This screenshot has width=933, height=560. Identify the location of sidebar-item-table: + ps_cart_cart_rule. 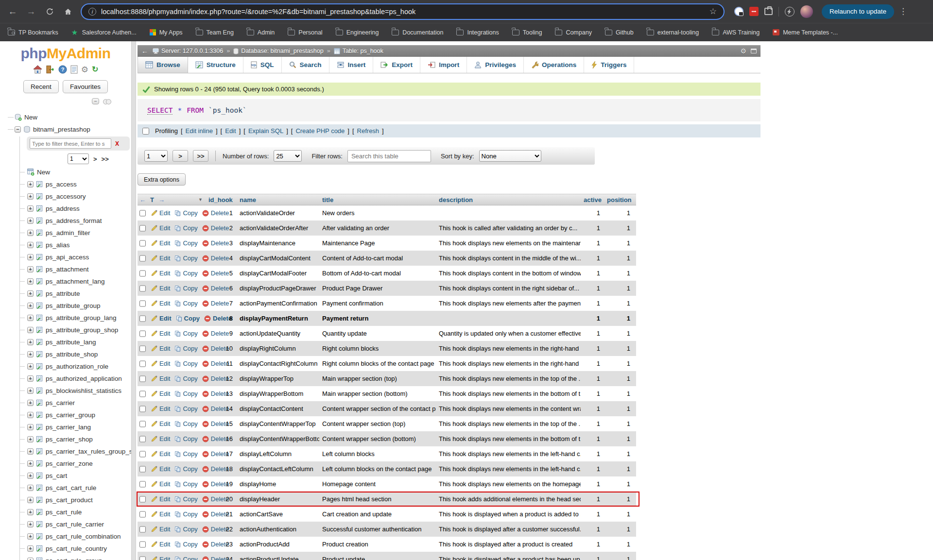
(76, 488).